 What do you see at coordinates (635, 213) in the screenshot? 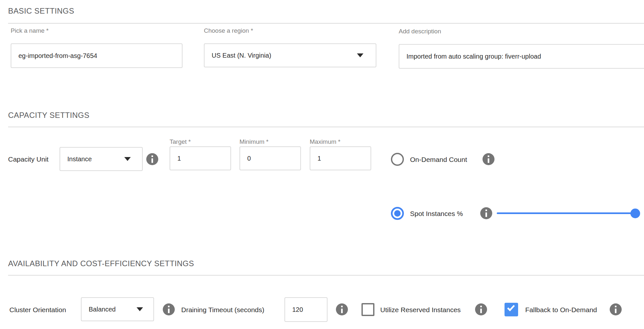
I see `spot-percentage-slider-thumb` at bounding box center [635, 213].